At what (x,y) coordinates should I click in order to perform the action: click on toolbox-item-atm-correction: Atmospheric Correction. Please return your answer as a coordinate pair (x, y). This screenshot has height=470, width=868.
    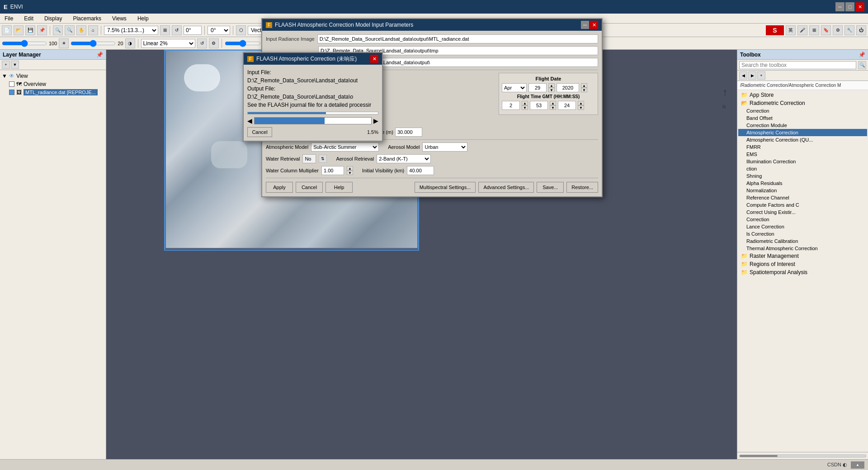
    Looking at the image, I should click on (803, 133).